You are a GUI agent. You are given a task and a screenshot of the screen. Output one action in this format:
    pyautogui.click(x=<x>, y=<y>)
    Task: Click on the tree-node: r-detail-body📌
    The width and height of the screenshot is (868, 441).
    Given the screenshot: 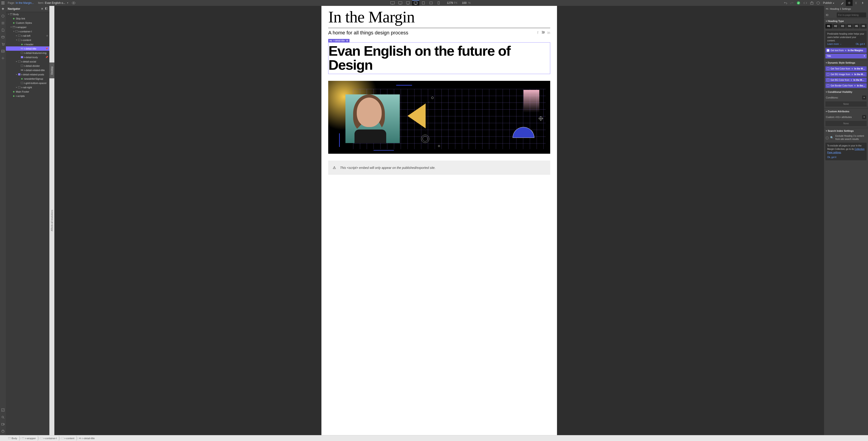 What is the action you would take?
    pyautogui.click(x=28, y=57)
    